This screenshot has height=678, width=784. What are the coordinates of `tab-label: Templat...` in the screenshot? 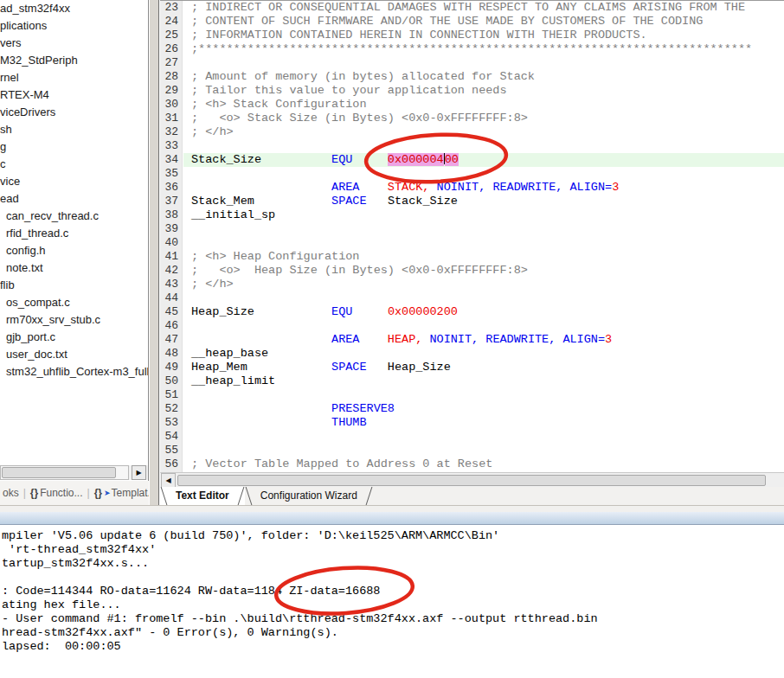 It's located at (130, 493).